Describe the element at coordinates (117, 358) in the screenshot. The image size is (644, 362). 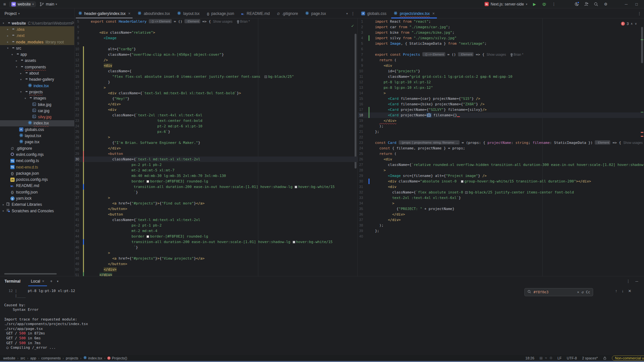
I see `breadcrumb-item-projects-: !Projects()` at that location.